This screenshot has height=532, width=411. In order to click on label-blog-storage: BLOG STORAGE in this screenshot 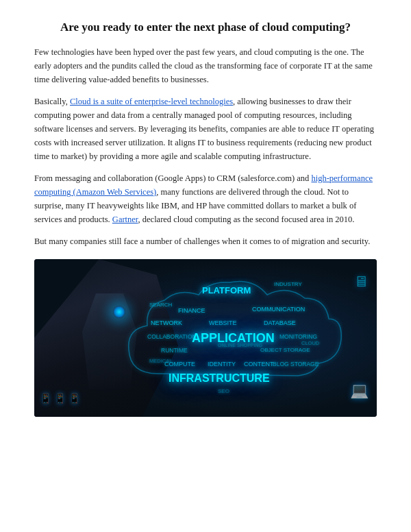, I will do `click(296, 364)`.